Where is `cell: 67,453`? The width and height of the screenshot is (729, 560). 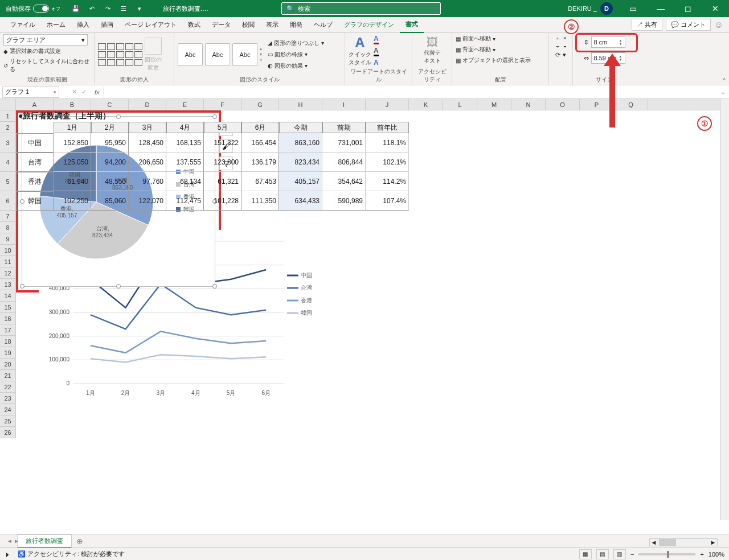 cell: 67,453 is located at coordinates (260, 182).